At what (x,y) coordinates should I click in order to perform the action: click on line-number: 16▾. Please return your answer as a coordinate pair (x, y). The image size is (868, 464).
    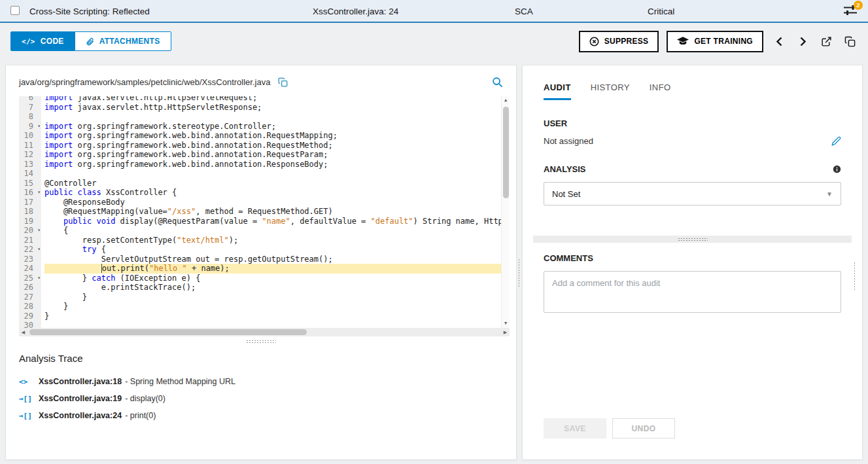
    Looking at the image, I should click on (30, 192).